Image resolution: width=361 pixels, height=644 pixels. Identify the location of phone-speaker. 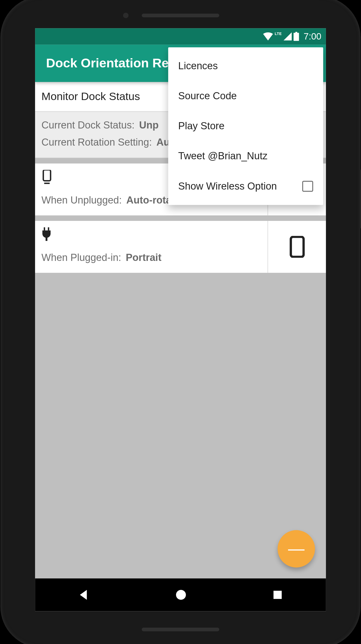
(180, 630).